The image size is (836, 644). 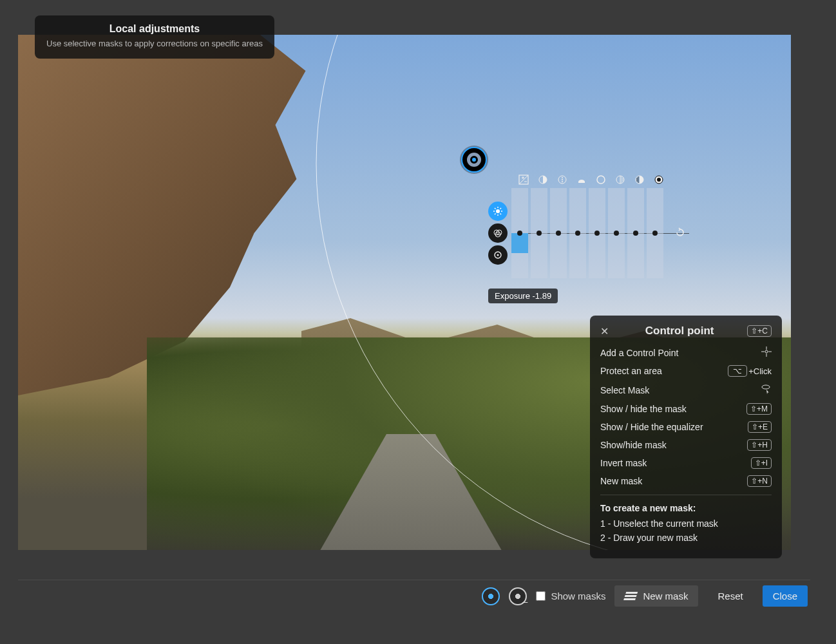 I want to click on lasso-cursor-icon, so click(x=766, y=390).